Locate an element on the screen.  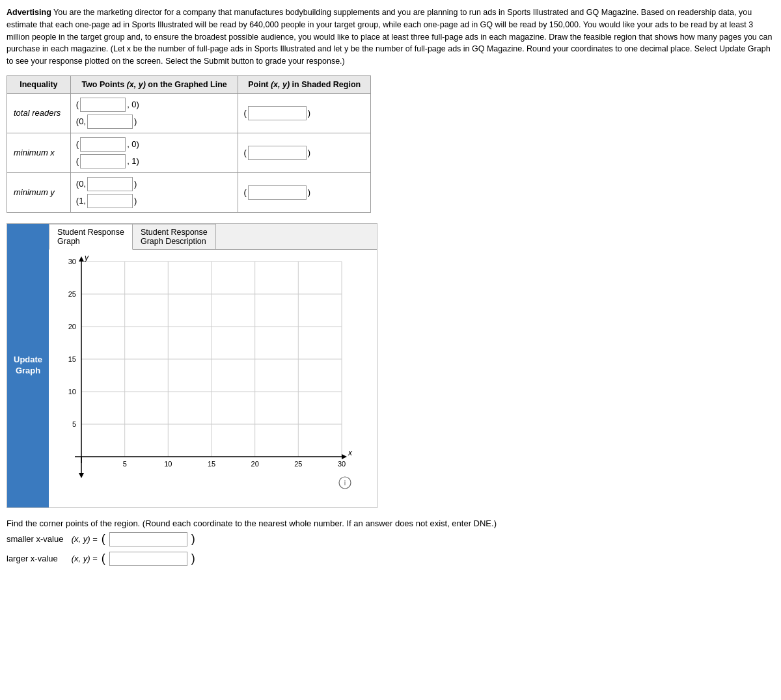
tabs-row: Student ResponseGraph Student ResponseGr… is located at coordinates (213, 237).